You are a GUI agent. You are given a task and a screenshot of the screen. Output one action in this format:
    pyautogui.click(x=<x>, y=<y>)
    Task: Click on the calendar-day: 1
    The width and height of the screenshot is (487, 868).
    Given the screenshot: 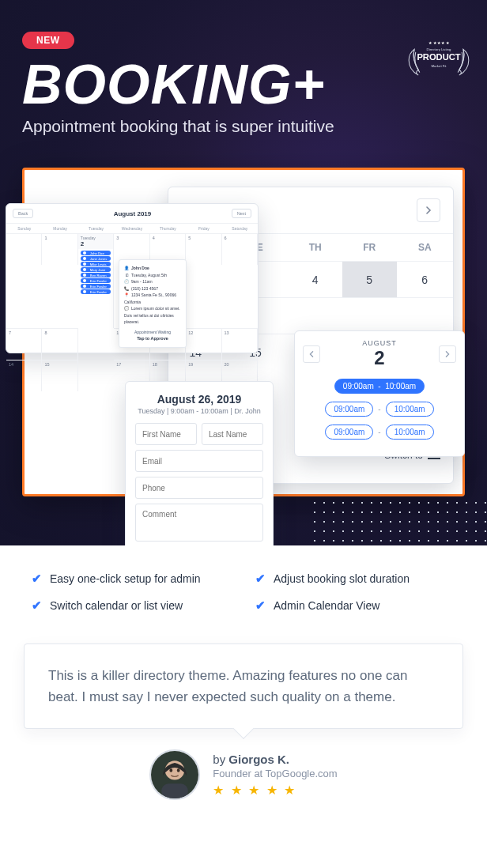 What is the action you would take?
    pyautogui.click(x=60, y=249)
    